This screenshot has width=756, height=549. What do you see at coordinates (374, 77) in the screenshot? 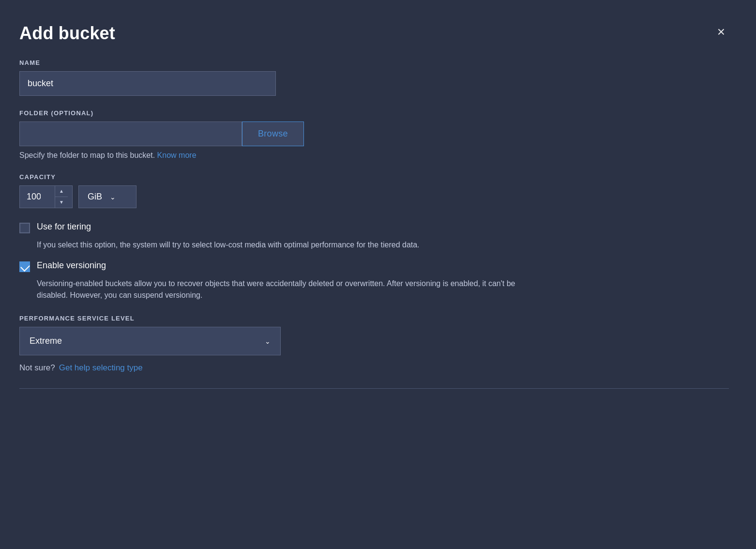
I see `name-section: NAME` at bounding box center [374, 77].